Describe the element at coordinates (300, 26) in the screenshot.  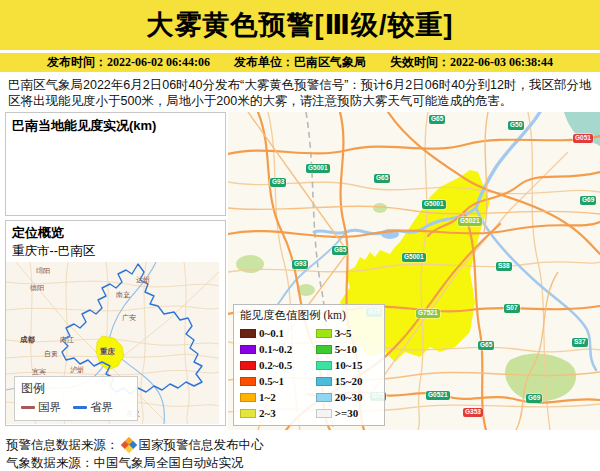
I see `page-title: 大雾黄色预警[Ⅲ级/较重]` at that location.